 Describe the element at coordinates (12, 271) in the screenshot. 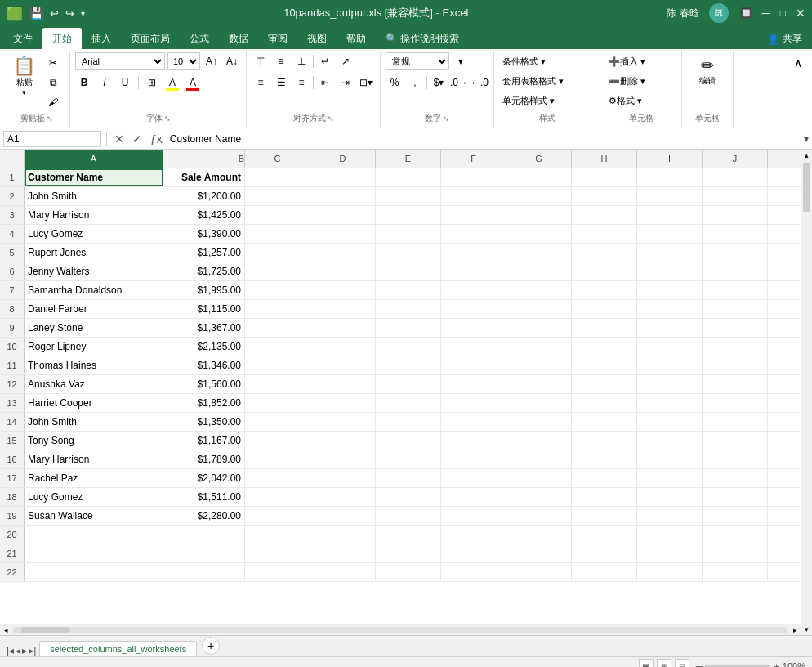

I see `row-header-6: 6` at that location.